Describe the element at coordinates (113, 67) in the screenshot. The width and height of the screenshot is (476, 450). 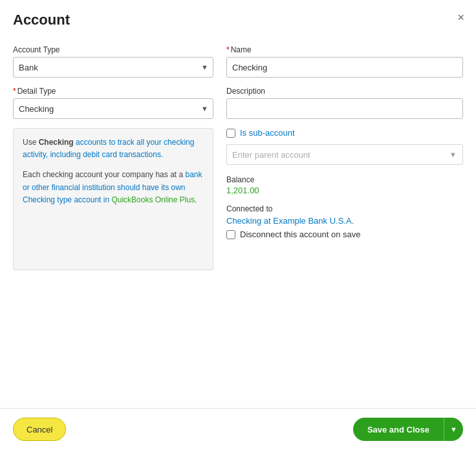
I see `account-type-select-wrap: Bank ▼` at that location.